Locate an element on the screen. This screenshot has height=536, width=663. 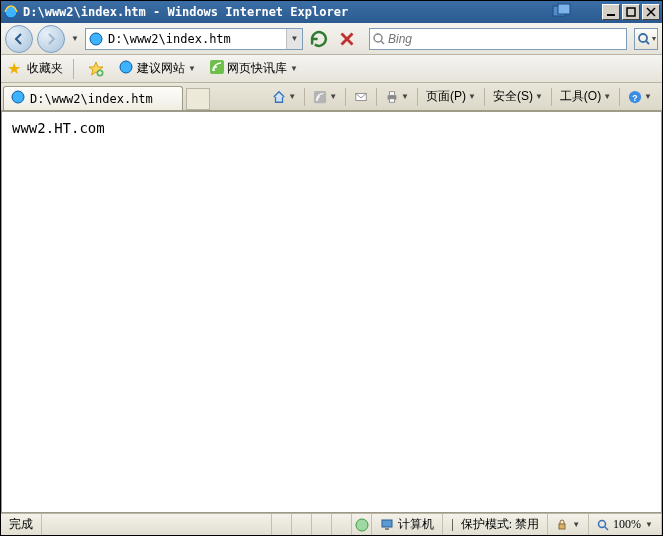
feeds-button: ▼ is located at coordinates (325, 97).